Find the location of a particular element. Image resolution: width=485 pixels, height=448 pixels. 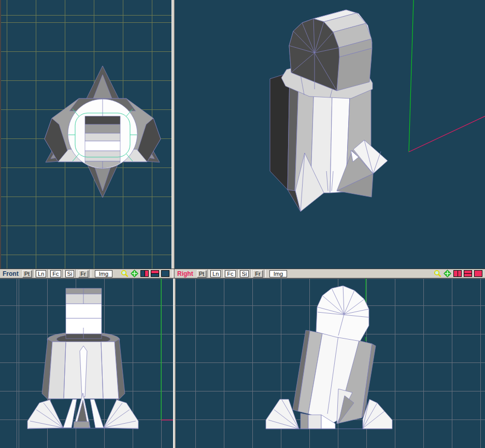

viewport-toolbars: Front Pt Ln Fc Si Fr Img is located at coordinates (243, 274).